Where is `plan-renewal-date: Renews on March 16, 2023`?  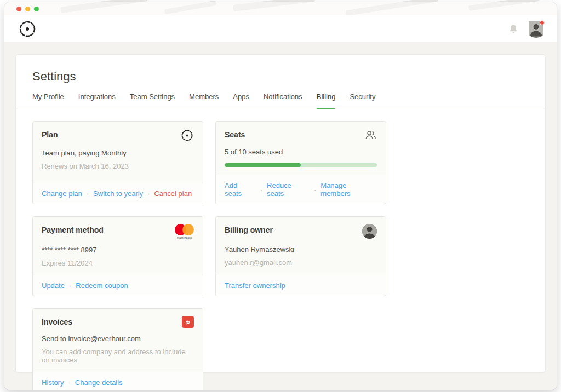 plan-renewal-date: Renews on March 16, 2023 is located at coordinates (118, 166).